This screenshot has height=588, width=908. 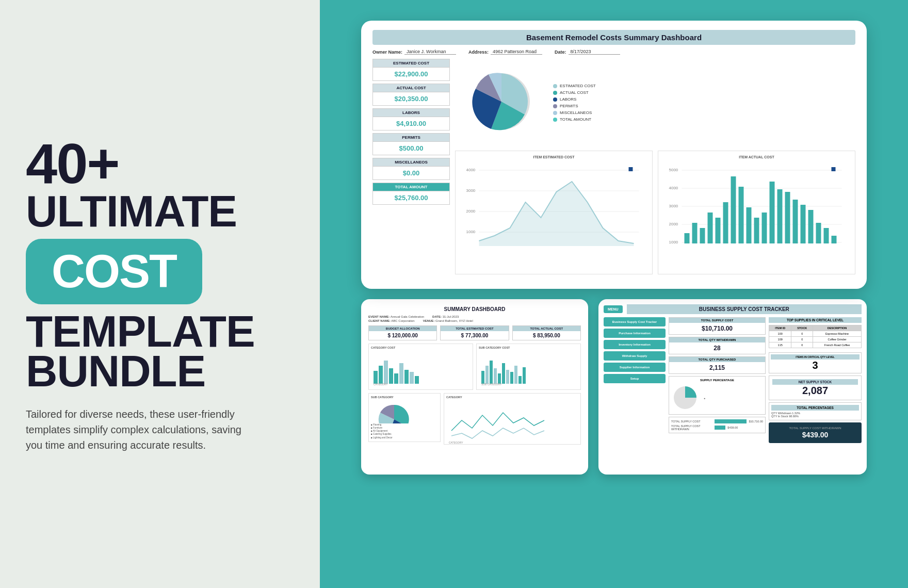 I want to click on bar-chart-actual: 5000 4000 3000 2000 1000, so click(x=756, y=210).